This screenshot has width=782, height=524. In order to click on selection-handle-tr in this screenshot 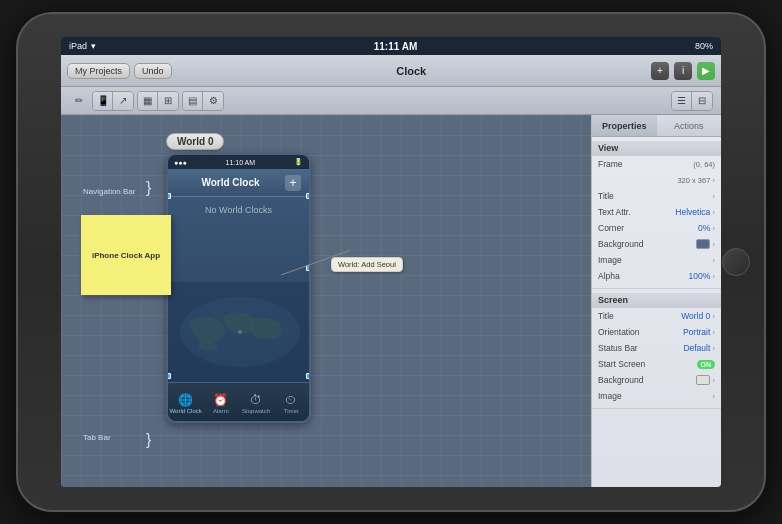, I will do `click(308, 196)`.